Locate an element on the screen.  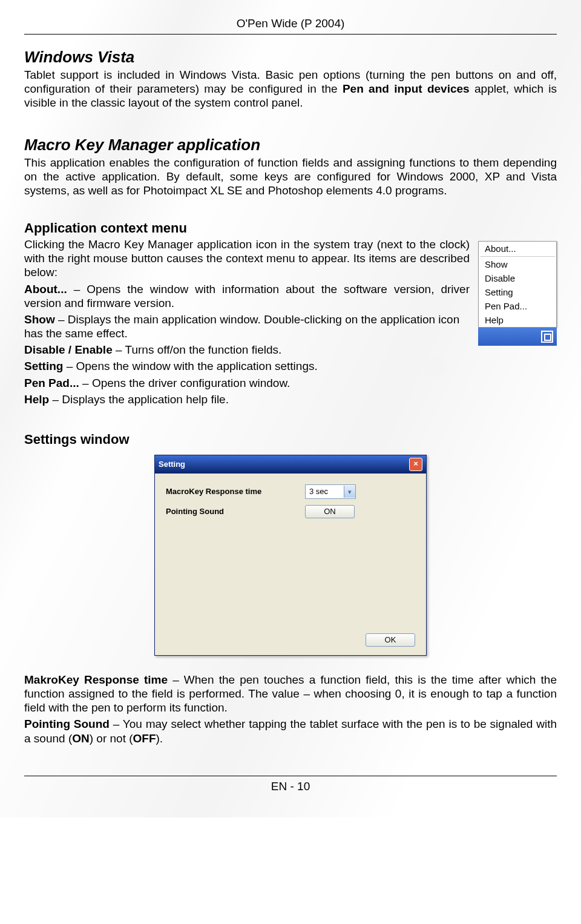
menu-item-setting: Setting is located at coordinates (517, 292).